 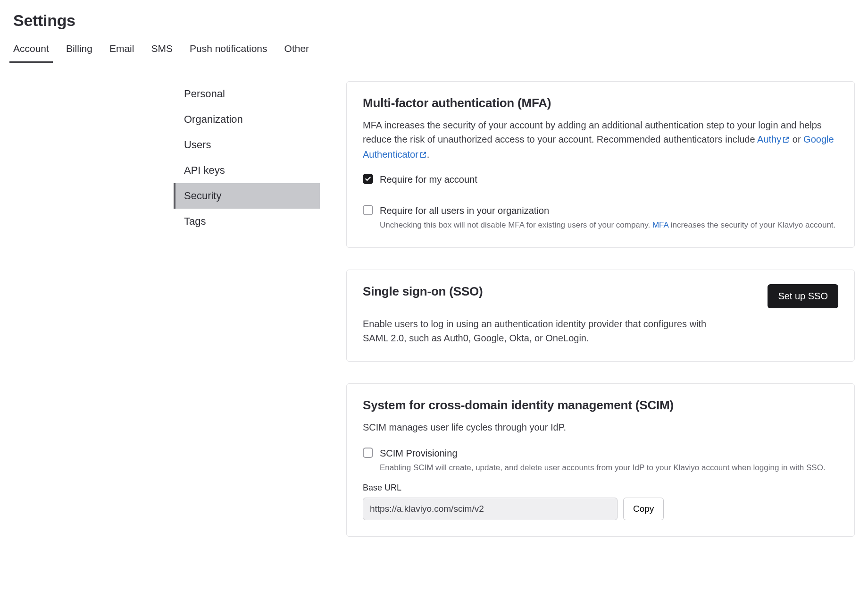 I want to click on sidebar-item-organization: Organization, so click(x=247, y=119).